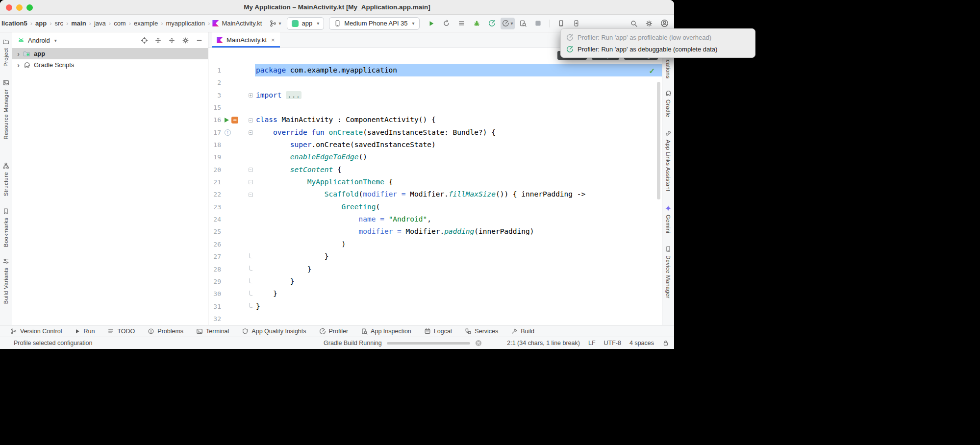 The image size is (980, 445). Describe the element at coordinates (185, 40) in the screenshot. I see `panel-options-gear-icon` at that location.